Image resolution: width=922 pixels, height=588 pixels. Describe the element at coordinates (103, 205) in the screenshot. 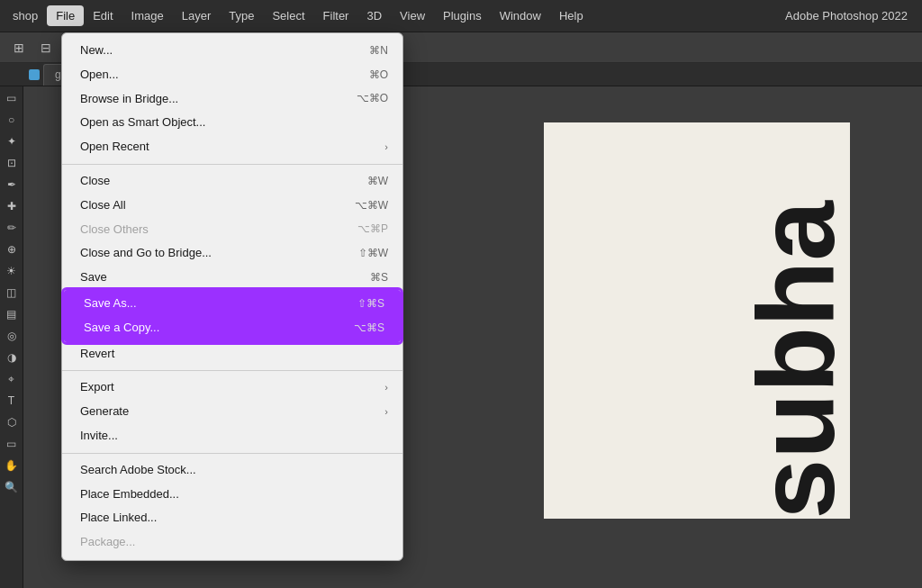

I see `menu-close-all-label: Close All` at that location.